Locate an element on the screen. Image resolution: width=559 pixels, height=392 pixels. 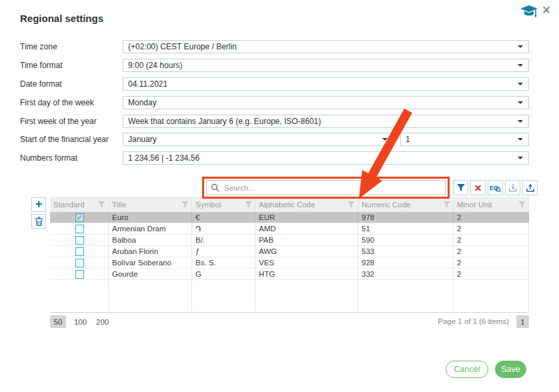
financial-year-month-select: January is located at coordinates (258, 139).